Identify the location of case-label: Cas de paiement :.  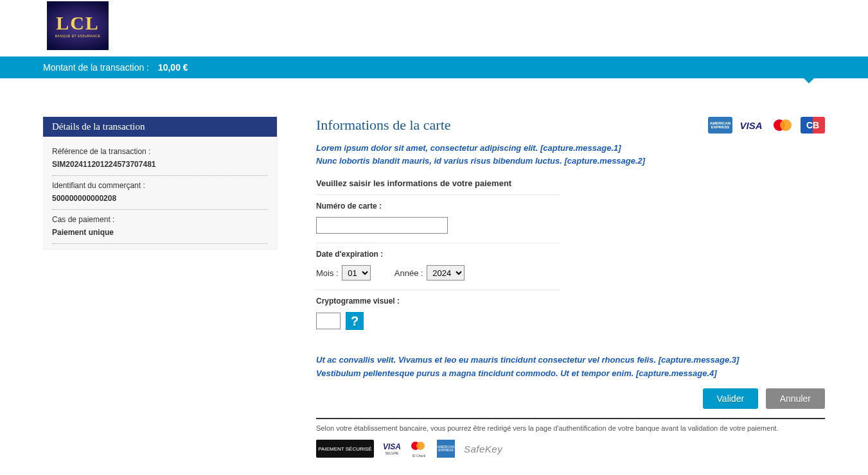
(160, 220).